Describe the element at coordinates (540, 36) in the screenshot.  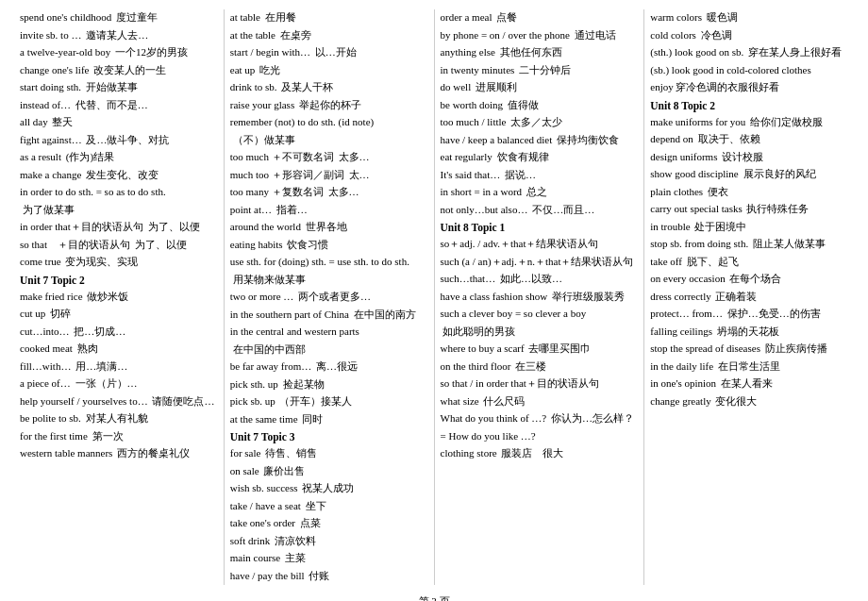
I see `list-item: by phone = on / over the phone 通过电话` at that location.